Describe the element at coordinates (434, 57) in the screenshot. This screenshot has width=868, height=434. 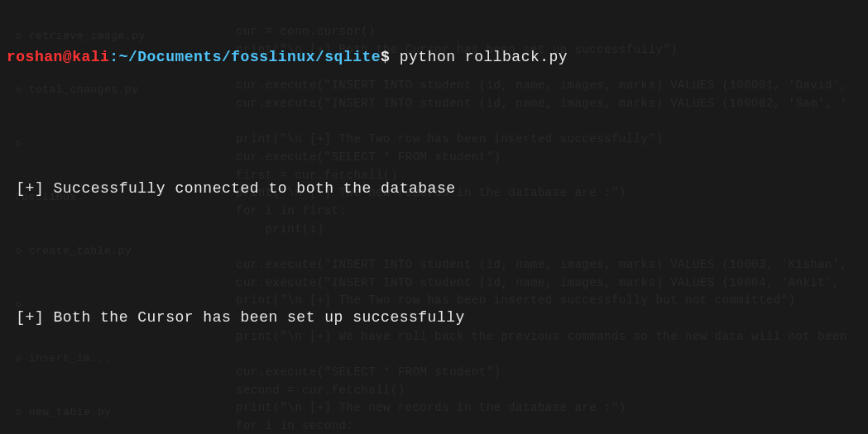
I see `prompt-line: roshan@kali:~/Documents/fosslinux/sqlite…` at that location.